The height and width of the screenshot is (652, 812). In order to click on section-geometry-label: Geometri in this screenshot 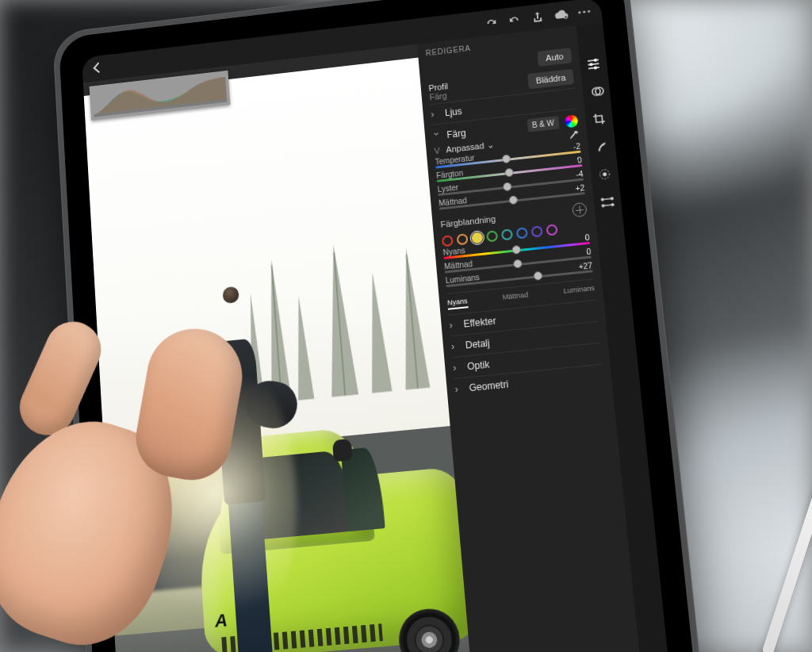, I will do `click(488, 385)`.